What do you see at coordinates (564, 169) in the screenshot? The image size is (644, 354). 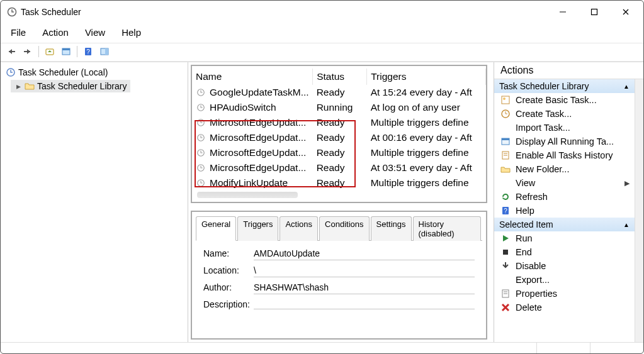 I see `action-new-folder: New Folder...` at bounding box center [564, 169].